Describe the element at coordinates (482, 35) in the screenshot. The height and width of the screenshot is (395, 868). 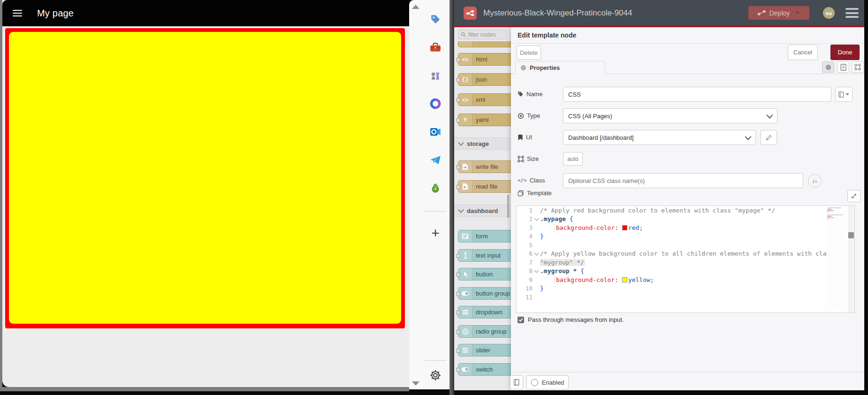
I see `palette-filter-input: filter nodes` at that location.